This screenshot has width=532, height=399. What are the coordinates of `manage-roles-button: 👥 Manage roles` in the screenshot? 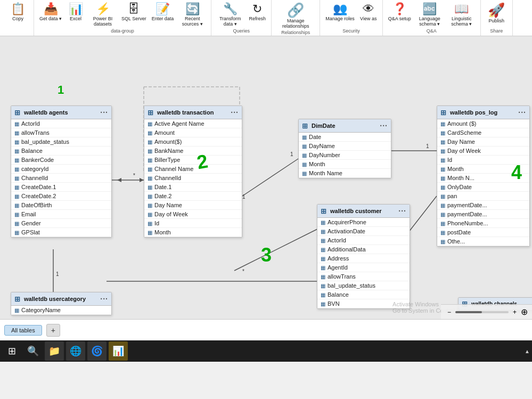 It's located at (340, 12).